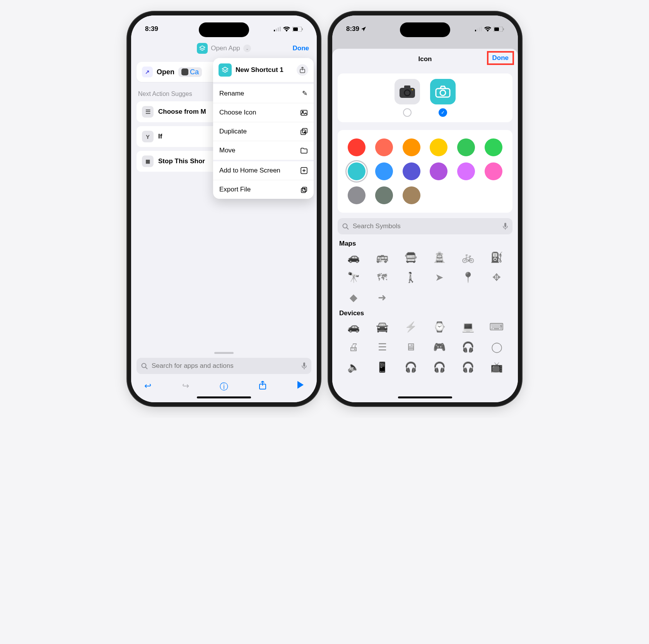 Image resolution: width=649 pixels, height=644 pixels. Describe the element at coordinates (147, 72) in the screenshot. I see `open-app-icon: ↗` at that location.